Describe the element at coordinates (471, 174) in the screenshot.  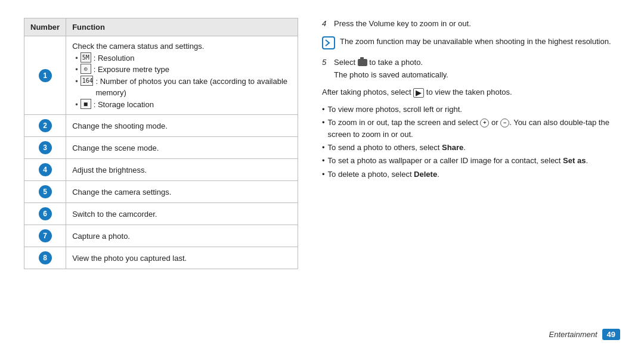
I see `list-item: To delete a photo, select Delete.` at that location.